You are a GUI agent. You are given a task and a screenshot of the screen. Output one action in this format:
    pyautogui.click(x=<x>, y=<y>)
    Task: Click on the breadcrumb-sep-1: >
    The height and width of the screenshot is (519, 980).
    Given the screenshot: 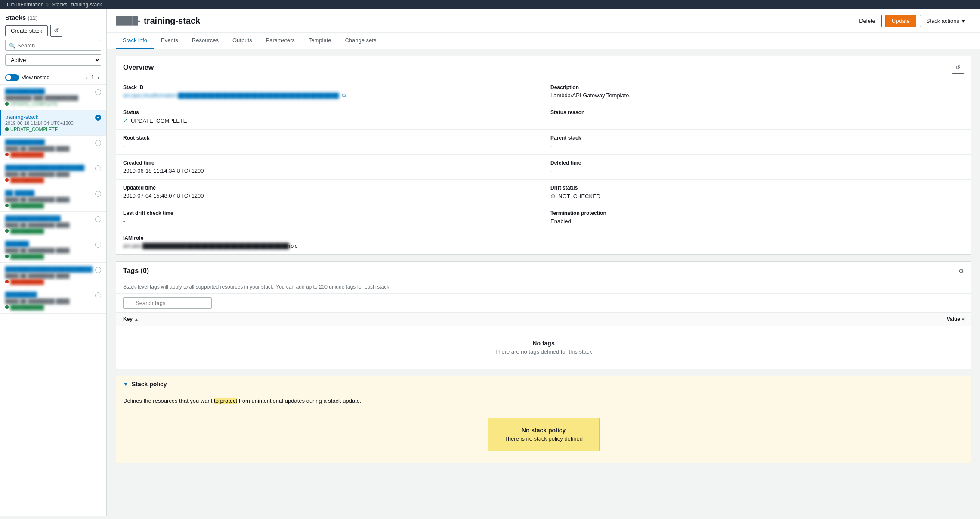 What is the action you would take?
    pyautogui.click(x=47, y=5)
    